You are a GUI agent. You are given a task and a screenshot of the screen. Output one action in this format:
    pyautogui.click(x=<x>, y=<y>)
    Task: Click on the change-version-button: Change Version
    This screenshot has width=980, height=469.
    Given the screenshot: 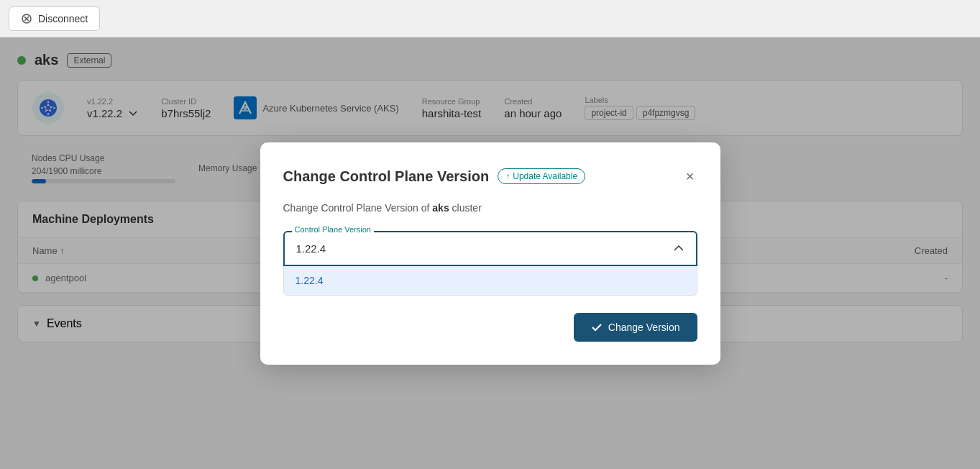 What is the action you would take?
    pyautogui.click(x=636, y=327)
    